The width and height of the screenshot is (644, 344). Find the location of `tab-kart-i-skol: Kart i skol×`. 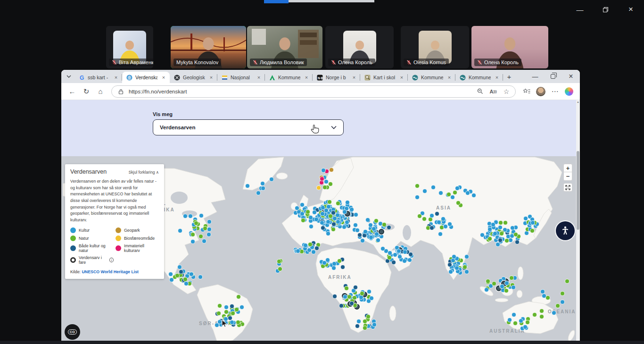

tab-kart-i-skol: Kart i skol× is located at coordinates (384, 77).